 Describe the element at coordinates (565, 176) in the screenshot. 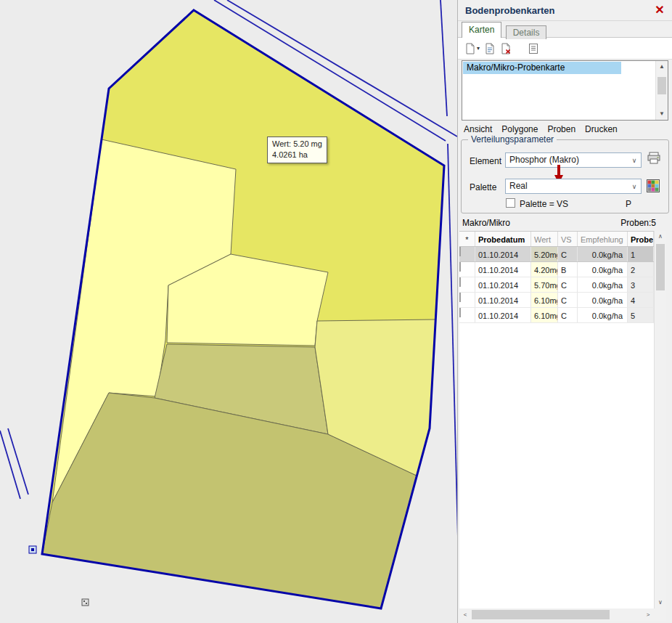

I see `verteilungsparameter-group: Verteilungsparameter Element Phosphor (M…` at that location.